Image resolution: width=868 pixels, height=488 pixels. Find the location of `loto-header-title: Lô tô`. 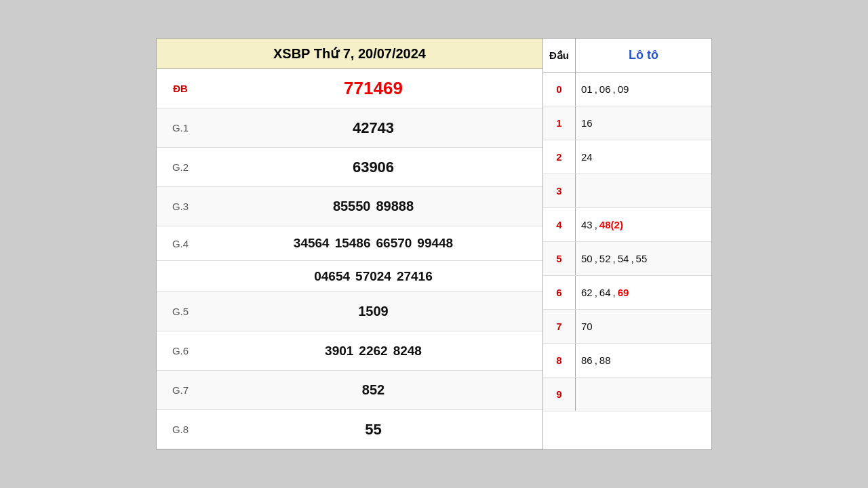

loto-header-title: Lô tô is located at coordinates (644, 56).